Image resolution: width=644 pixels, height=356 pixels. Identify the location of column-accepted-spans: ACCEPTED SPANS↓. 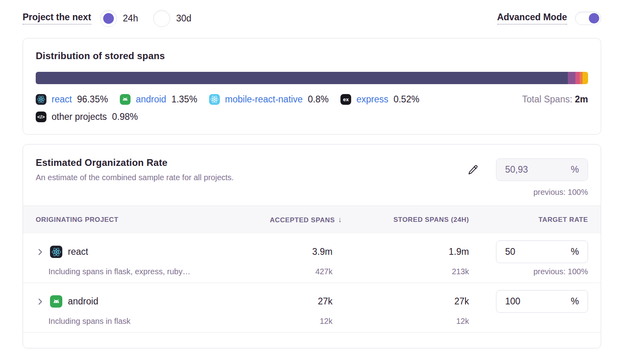
(288, 220).